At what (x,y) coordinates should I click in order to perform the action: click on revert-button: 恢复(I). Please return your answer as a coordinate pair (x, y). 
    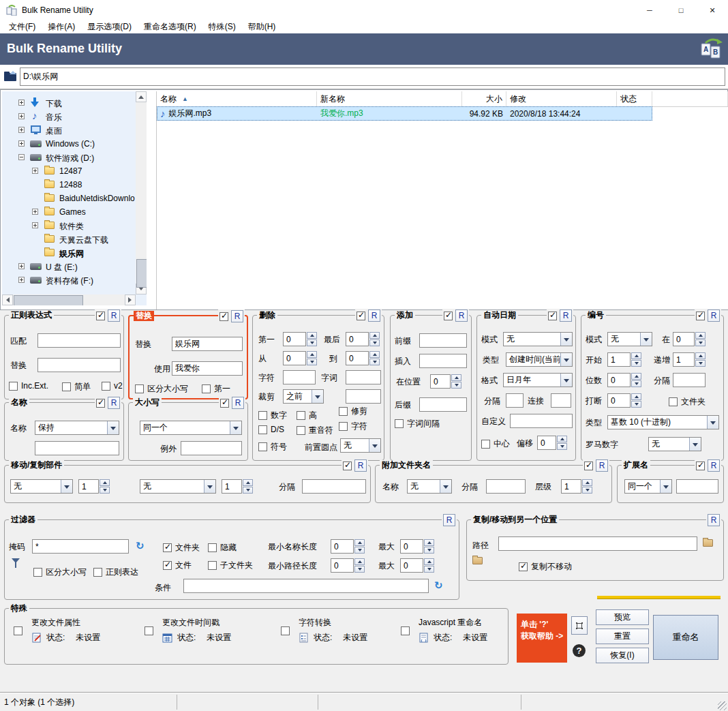
    Looking at the image, I should click on (622, 656).